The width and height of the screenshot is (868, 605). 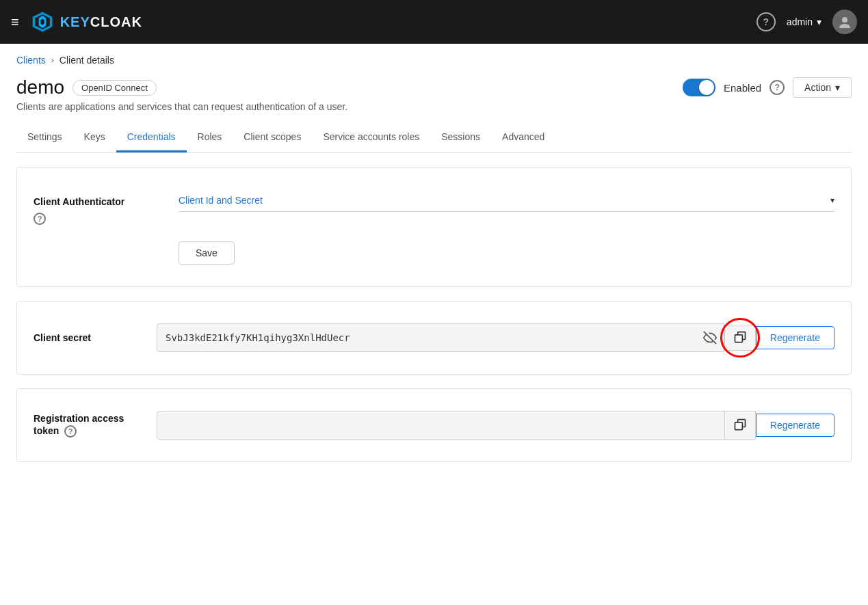 What do you see at coordinates (822, 88) in the screenshot?
I see `action-button: Action ▾` at bounding box center [822, 88].